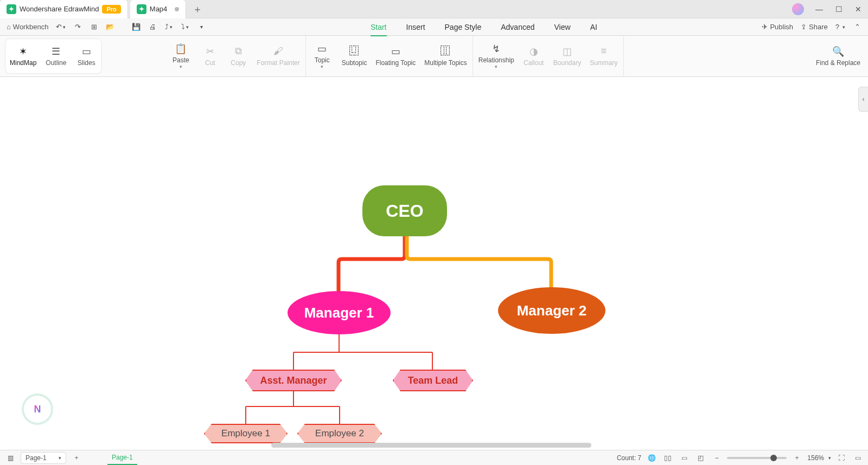 The width and height of the screenshot is (868, 465). I want to click on collapse-ribbon-button: ⌃, so click(857, 27).